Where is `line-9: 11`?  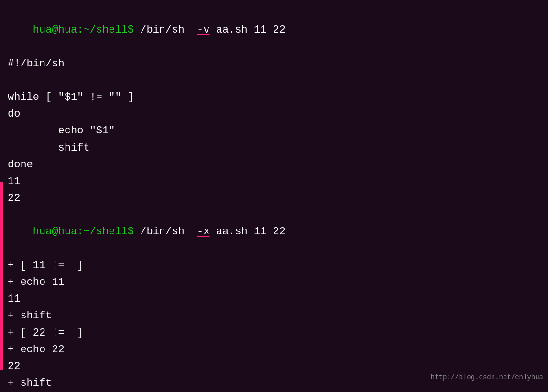 line-9: 11 is located at coordinates (274, 182).